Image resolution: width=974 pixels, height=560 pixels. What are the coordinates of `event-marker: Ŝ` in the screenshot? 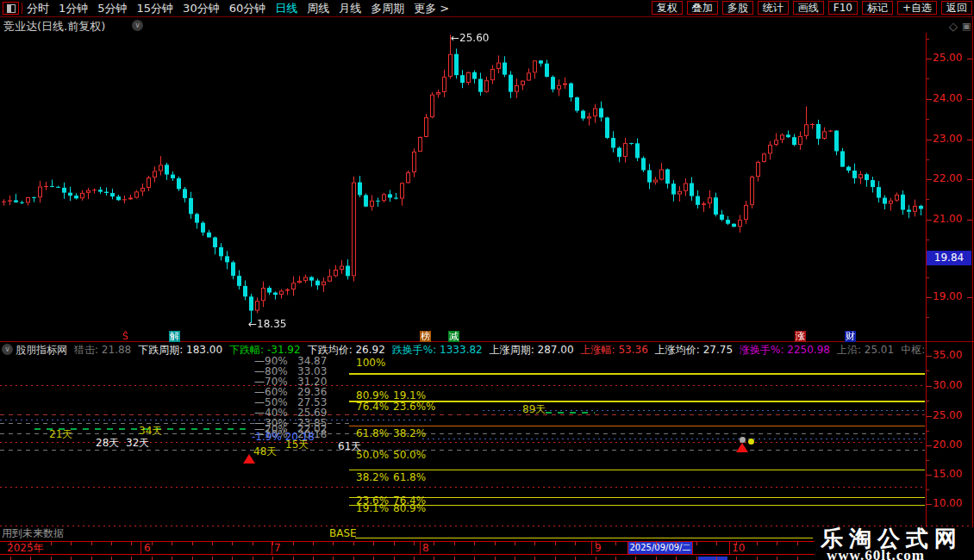 It's located at (126, 336).